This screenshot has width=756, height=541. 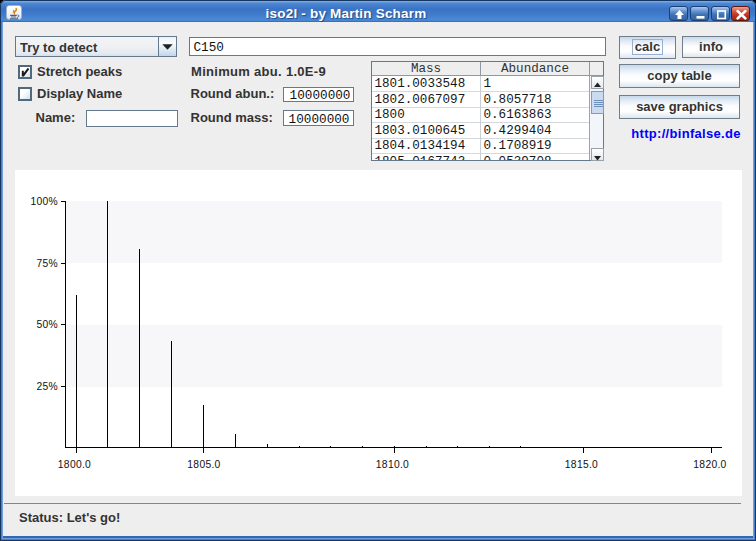 What do you see at coordinates (74, 464) in the screenshot?
I see `svg-text: 1800.0` at bounding box center [74, 464].